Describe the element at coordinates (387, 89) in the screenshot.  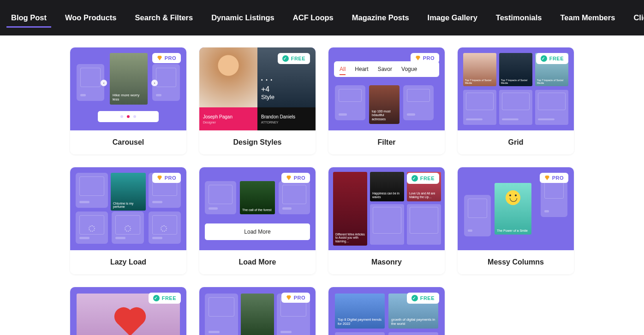
I see `card-thumbnail: PRO All Heart Savor Vogue top 100 most b…` at that location.